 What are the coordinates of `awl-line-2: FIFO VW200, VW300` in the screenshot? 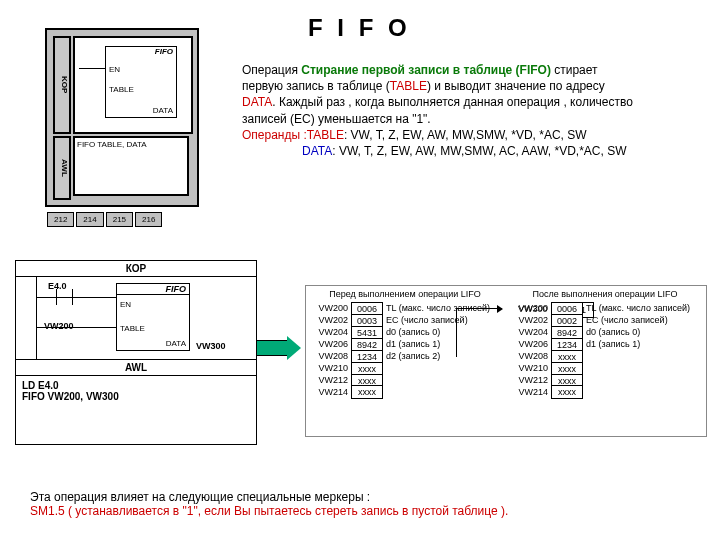 It's located at (136, 396).